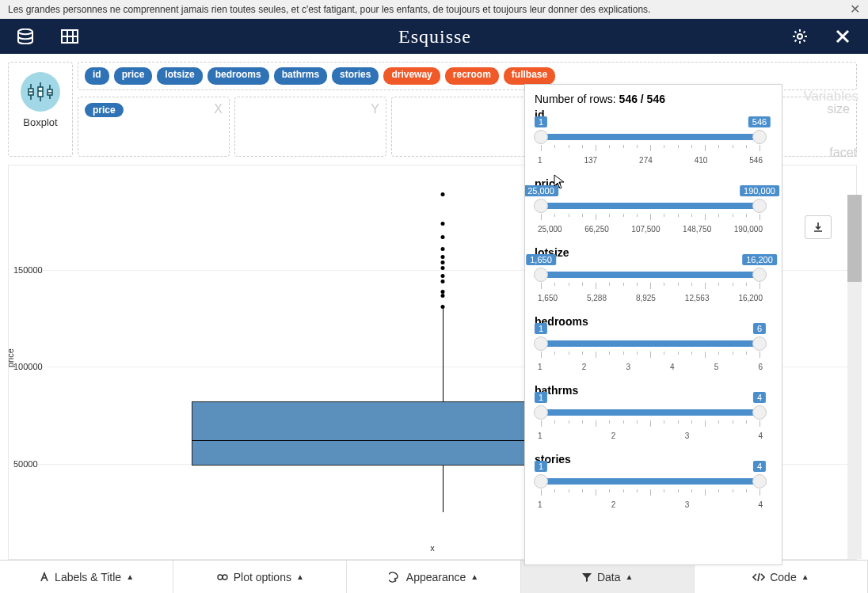 The width and height of the screenshot is (868, 593). Describe the element at coordinates (824, 94) in the screenshot. I see `variables-placeholder: Variables` at that location.